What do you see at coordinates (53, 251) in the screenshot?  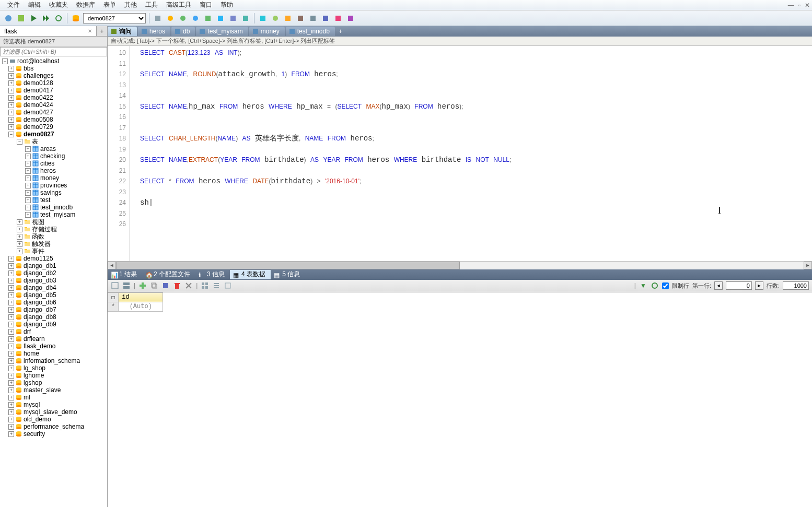 I see `tree-item: +事件` at bounding box center [53, 251].